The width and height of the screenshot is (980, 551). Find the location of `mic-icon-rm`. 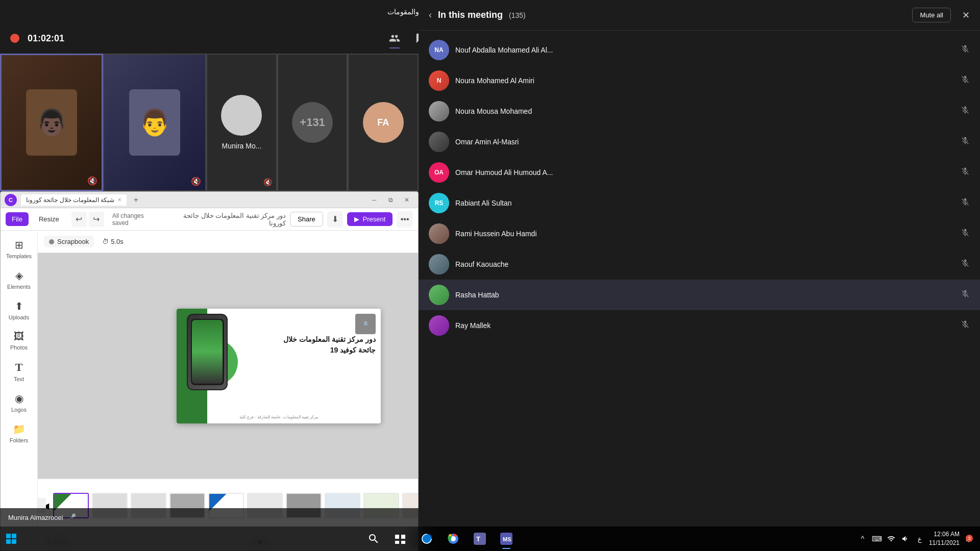

mic-icon-rm is located at coordinates (965, 325).